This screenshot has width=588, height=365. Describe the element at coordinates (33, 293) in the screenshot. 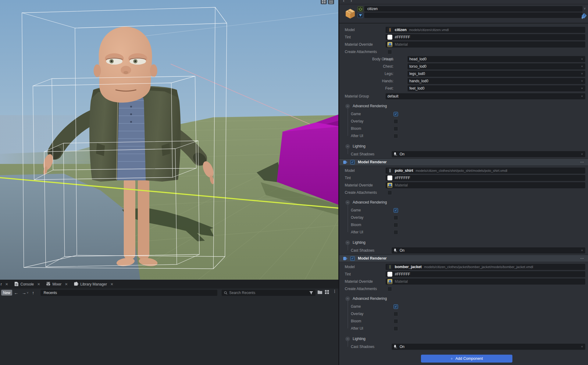

I see `up-arrow-icon: ↑` at that location.